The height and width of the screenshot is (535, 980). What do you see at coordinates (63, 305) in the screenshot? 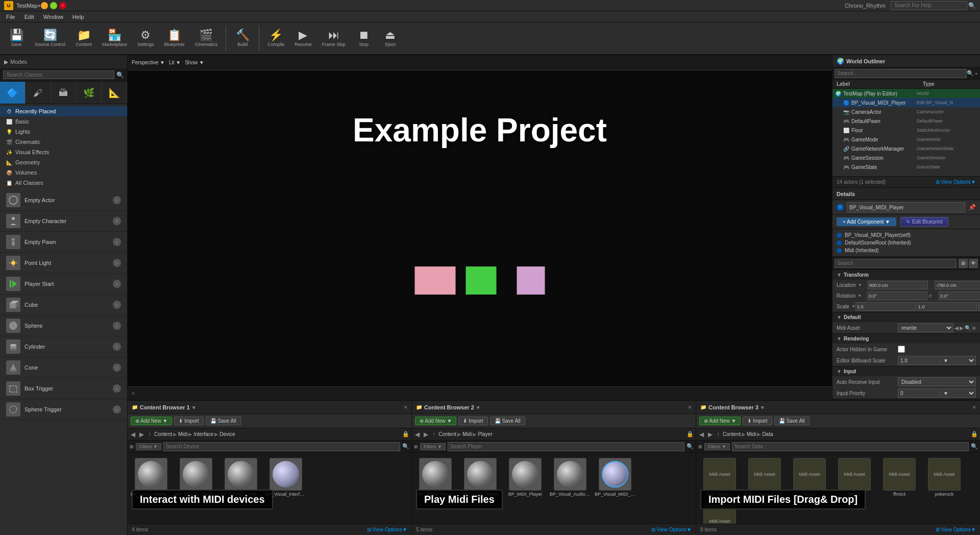
I see `actor-item-cube: Cube i` at bounding box center [63, 305].